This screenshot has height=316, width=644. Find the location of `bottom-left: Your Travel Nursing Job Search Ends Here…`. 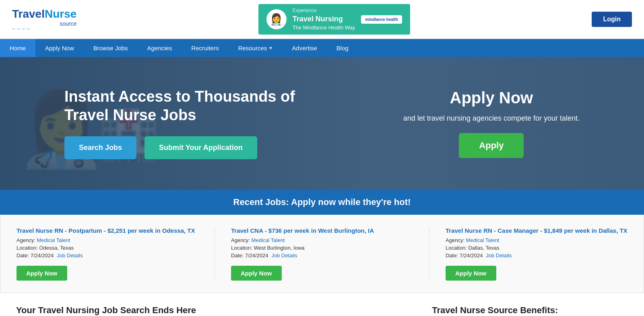

bottom-left: Your Travel Nursing Job Search Ends Here… is located at coordinates (212, 310).